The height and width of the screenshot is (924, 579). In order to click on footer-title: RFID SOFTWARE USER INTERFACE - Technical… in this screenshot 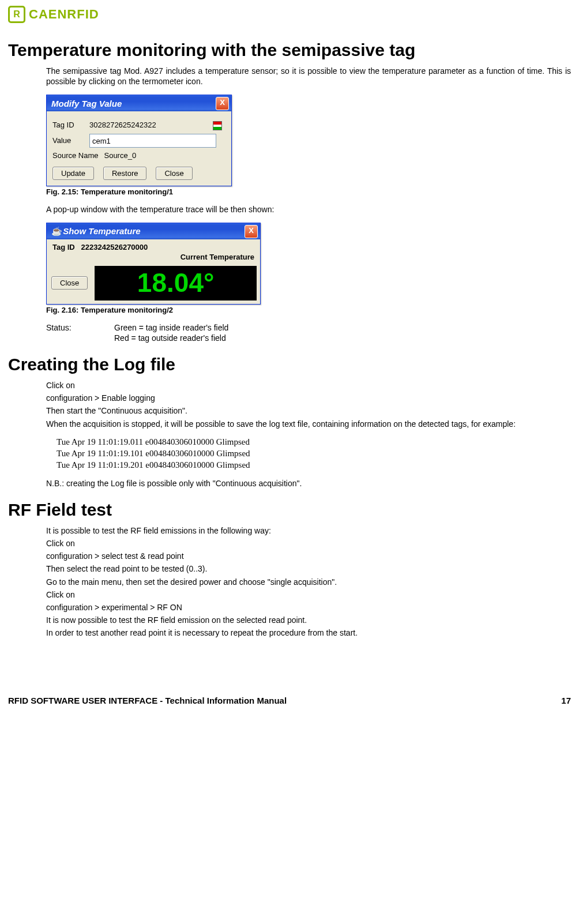, I will do `click(148, 700)`.